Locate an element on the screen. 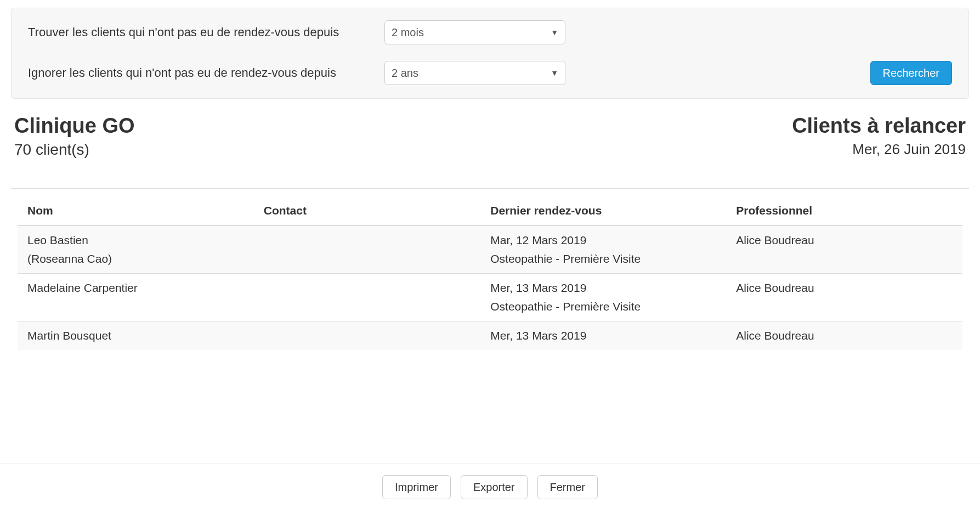 The width and height of the screenshot is (980, 508). col-header-professional: Professionnel is located at coordinates (845, 211).